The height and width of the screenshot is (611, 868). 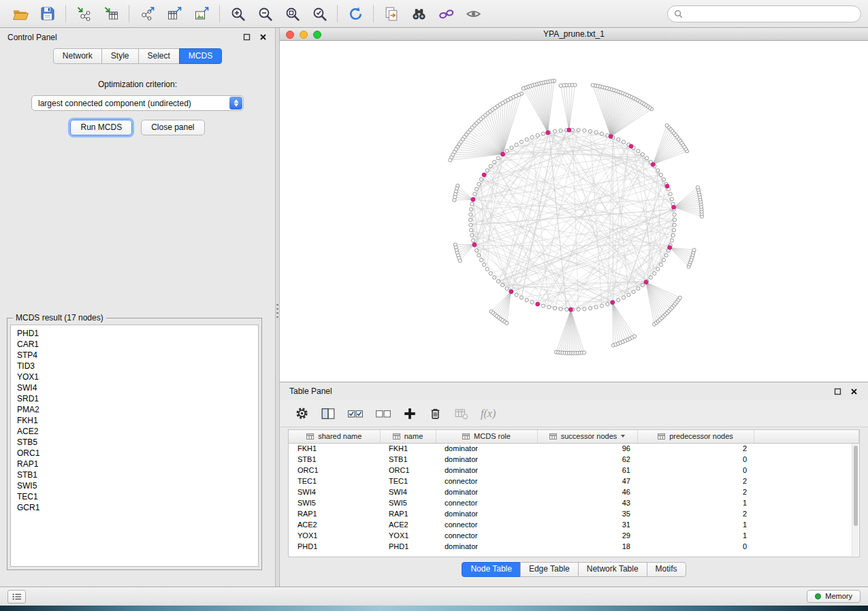 I want to click on zoom-in-button, so click(x=238, y=14).